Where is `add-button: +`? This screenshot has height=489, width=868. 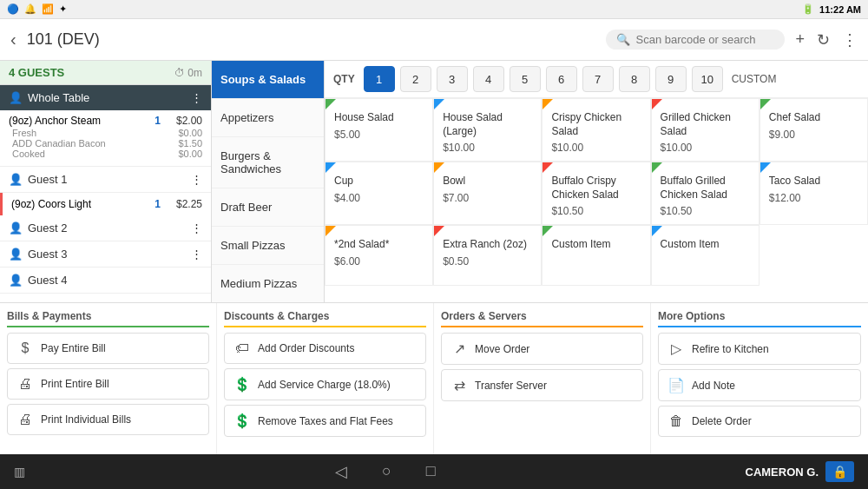
add-button: + is located at coordinates (800, 40).